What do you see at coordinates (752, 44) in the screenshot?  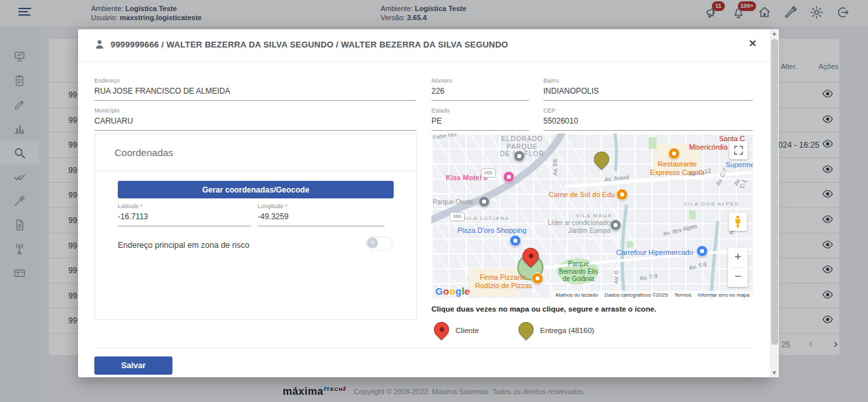 I see `close-icon: ✕` at bounding box center [752, 44].